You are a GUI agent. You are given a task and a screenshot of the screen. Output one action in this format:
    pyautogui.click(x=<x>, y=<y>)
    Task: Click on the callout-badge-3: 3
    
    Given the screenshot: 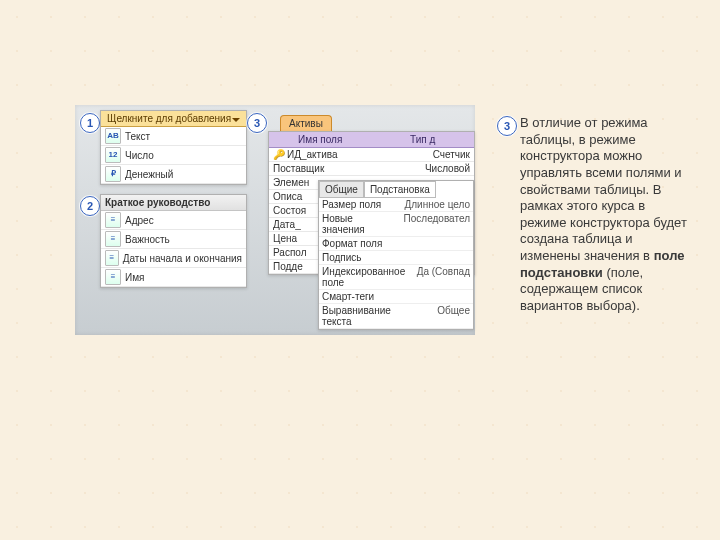 What is the action you would take?
    pyautogui.click(x=257, y=123)
    